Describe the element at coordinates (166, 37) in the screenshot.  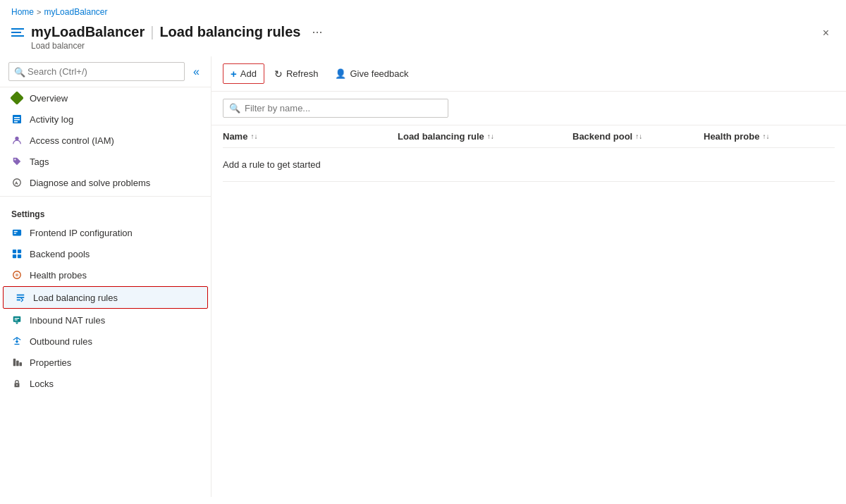
I see `header-left: myLoadBalancer | Load balancing rules ··…` at that location.